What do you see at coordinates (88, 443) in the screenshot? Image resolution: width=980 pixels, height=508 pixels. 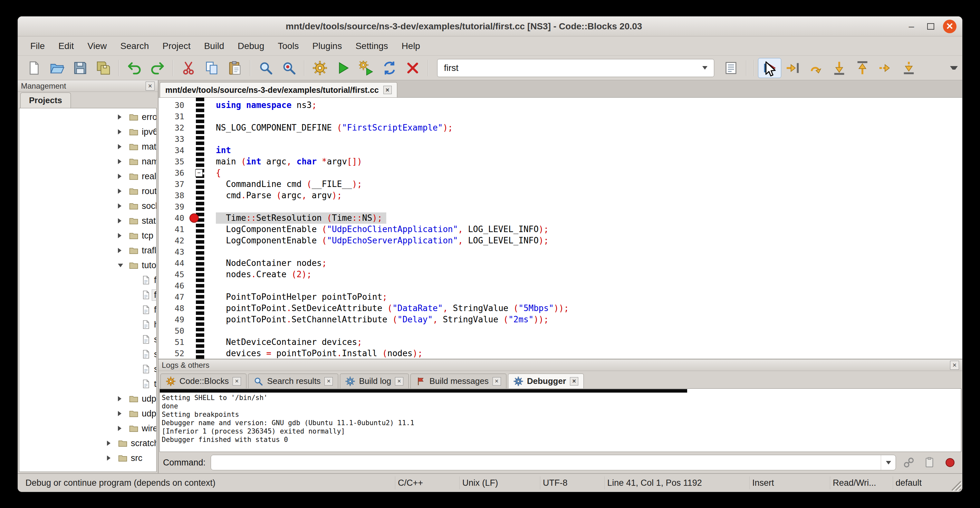 I see `tree-item-scratch: scratch` at bounding box center [88, 443].